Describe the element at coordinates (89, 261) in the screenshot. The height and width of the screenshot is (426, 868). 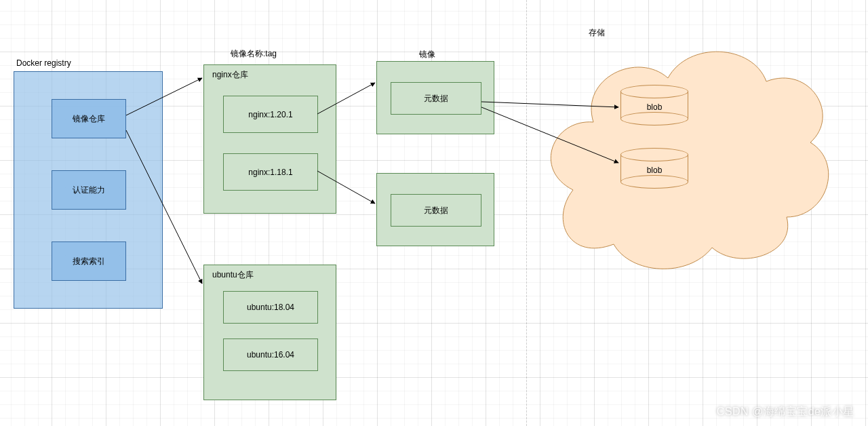
I see `registry-item-search: 搜索索引` at that location.